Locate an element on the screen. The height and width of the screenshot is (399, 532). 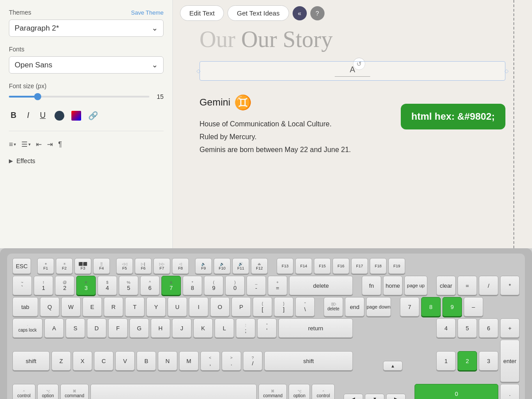
key-f5: ◁◁F5 is located at coordinates (125, 266).